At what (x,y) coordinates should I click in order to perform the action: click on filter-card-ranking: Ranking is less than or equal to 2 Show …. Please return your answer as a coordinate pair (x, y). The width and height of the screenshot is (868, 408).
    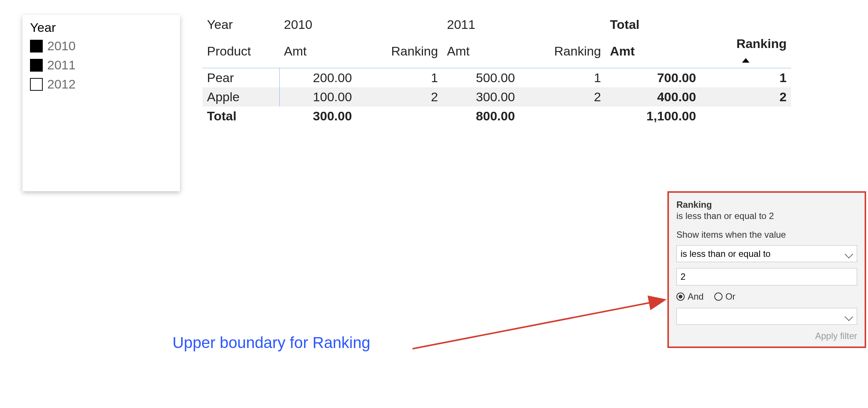
    Looking at the image, I should click on (767, 270).